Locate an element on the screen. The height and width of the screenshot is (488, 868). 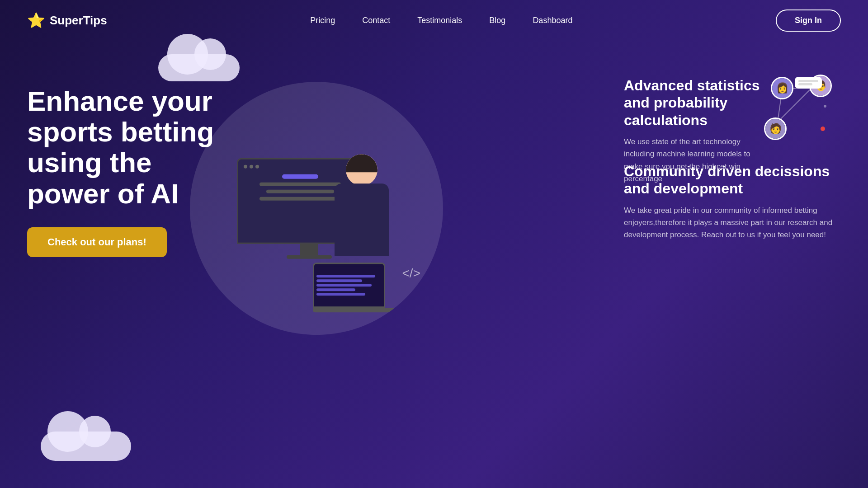
chat-bubble is located at coordinates (808, 83).